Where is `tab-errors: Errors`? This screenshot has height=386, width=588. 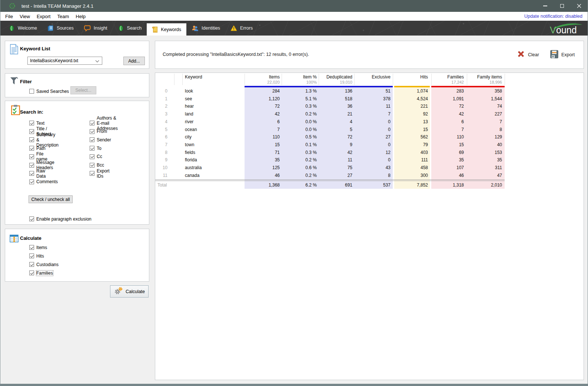
tab-errors: Errors is located at coordinates (242, 28).